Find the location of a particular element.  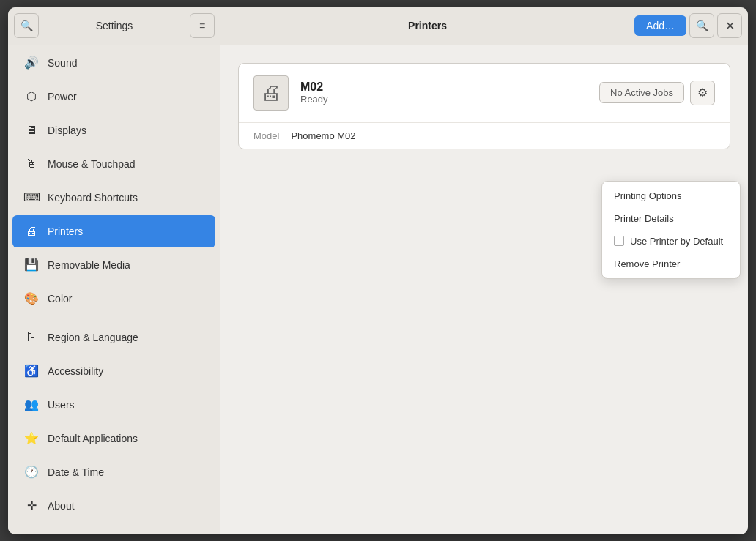

menu-button: ≡ is located at coordinates (202, 26).